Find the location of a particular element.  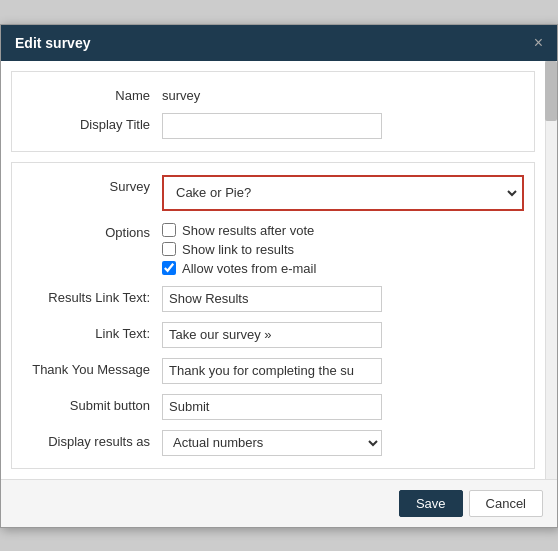

options-label: Options is located at coordinates (92, 230).